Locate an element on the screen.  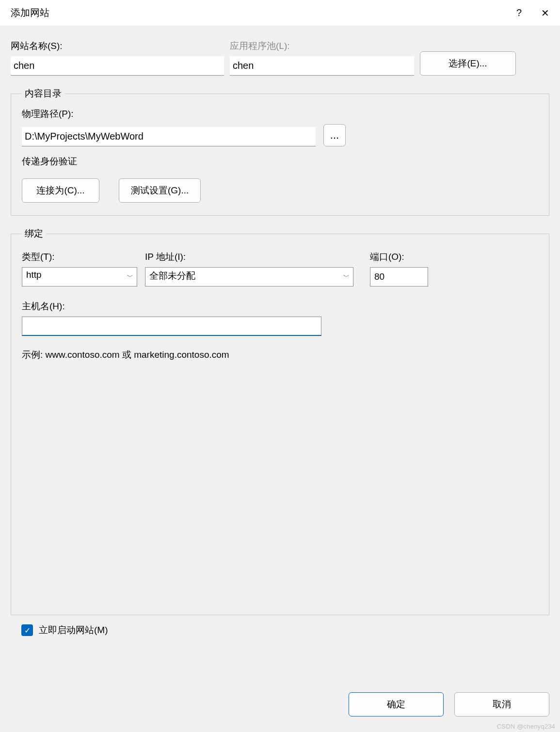
select-app-pool-button: 选择(E)... is located at coordinates (468, 64).